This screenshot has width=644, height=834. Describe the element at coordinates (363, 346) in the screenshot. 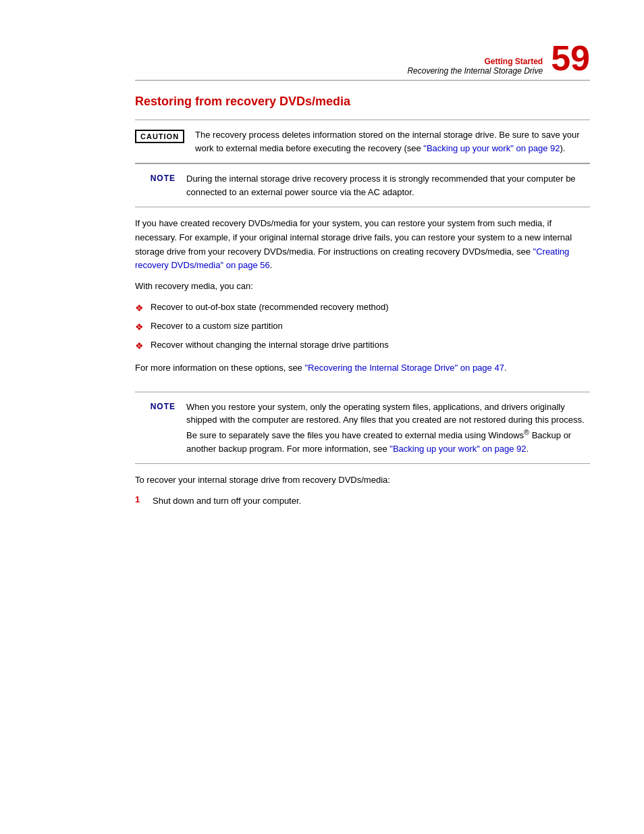

I see `list-item: ❖ Recover without changing the internal …` at that location.